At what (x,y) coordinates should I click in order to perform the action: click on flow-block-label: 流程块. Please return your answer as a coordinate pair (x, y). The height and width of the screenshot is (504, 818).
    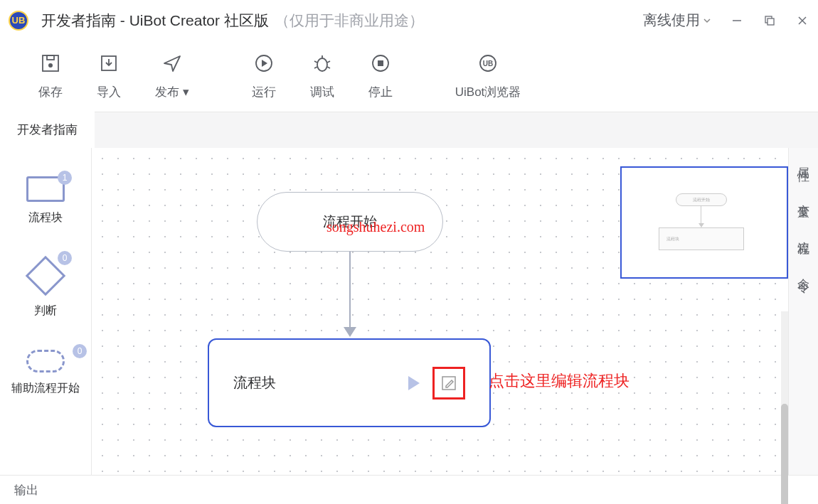
    Looking at the image, I should click on (255, 382).